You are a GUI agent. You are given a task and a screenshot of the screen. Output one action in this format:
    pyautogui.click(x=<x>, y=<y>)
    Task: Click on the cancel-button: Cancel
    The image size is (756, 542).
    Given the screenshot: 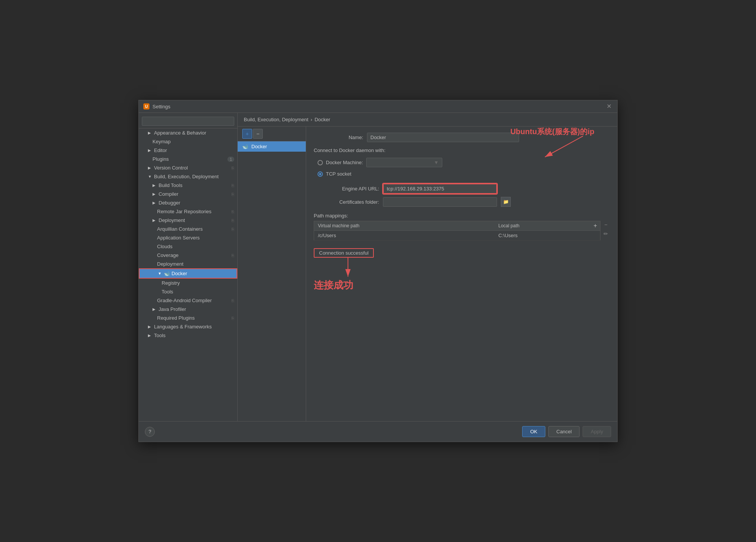 What is the action you would take?
    pyautogui.click(x=564, y=432)
    